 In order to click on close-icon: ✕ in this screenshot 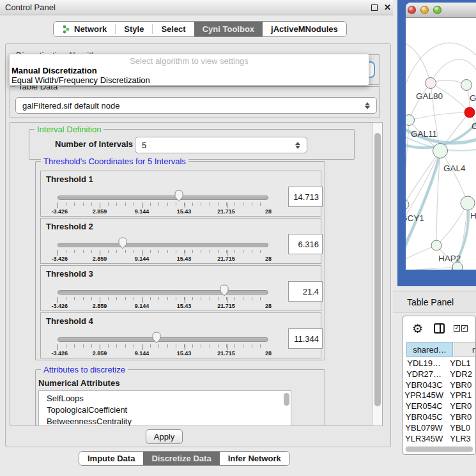, I will do `click(387, 8)`.